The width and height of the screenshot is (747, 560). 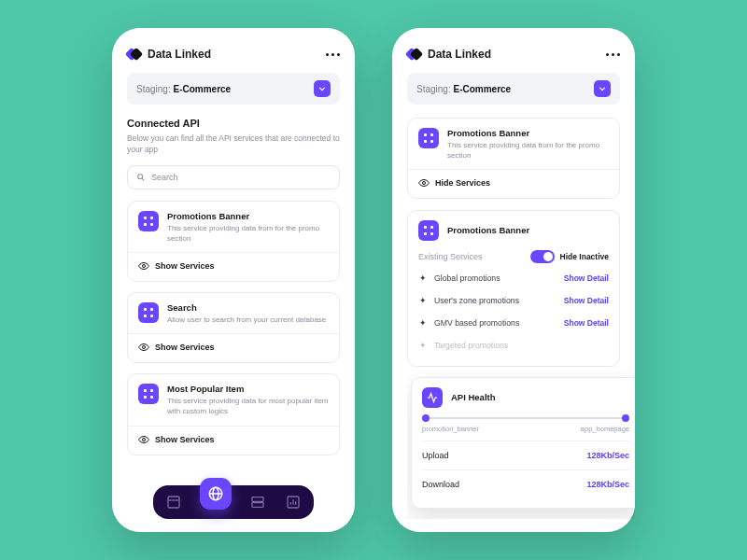 What do you see at coordinates (450, 429) in the screenshot?
I see `endpoint-a-label: promotion_banner` at bounding box center [450, 429].